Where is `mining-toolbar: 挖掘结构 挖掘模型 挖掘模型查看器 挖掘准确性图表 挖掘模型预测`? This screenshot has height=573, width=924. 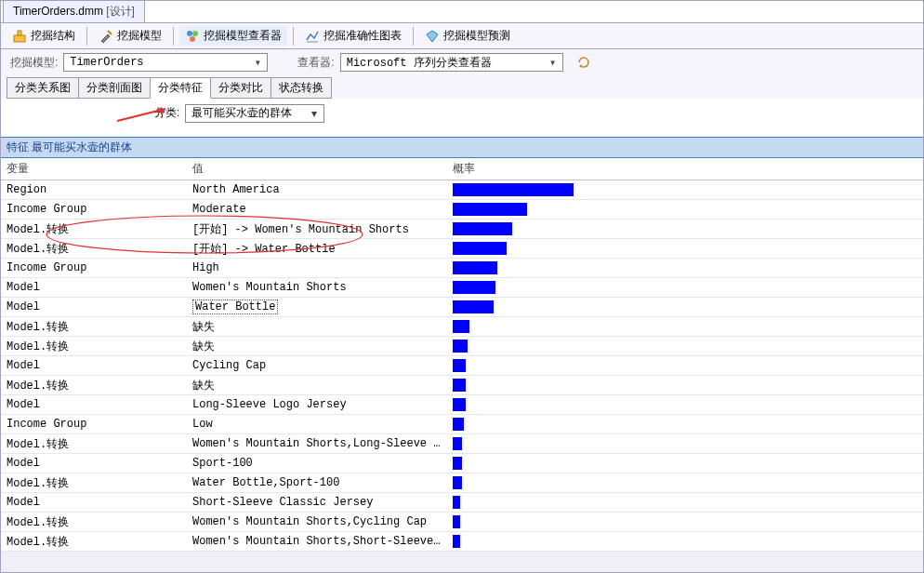 mining-toolbar: 挖掘结构 挖掘模型 挖掘模型查看器 挖掘准确性图表 挖掘模型预测 is located at coordinates (462, 36).